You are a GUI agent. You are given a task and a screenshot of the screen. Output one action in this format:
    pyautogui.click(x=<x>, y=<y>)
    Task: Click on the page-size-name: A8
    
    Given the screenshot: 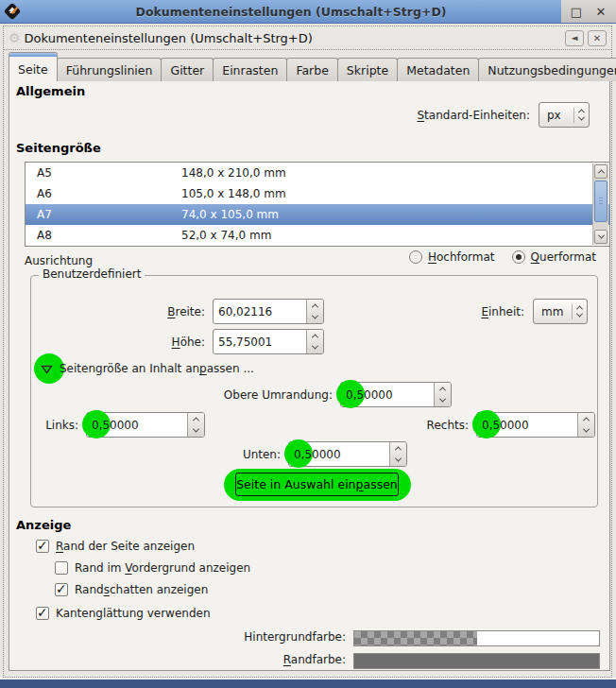 What is the action you would take?
    pyautogui.click(x=44, y=235)
    